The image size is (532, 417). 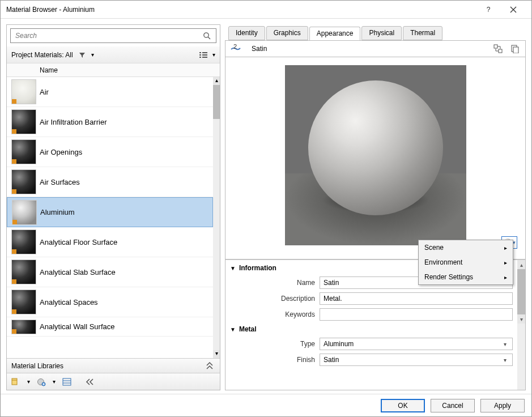 What do you see at coordinates (110, 152) in the screenshot?
I see `material-row: Air Openings` at bounding box center [110, 152].